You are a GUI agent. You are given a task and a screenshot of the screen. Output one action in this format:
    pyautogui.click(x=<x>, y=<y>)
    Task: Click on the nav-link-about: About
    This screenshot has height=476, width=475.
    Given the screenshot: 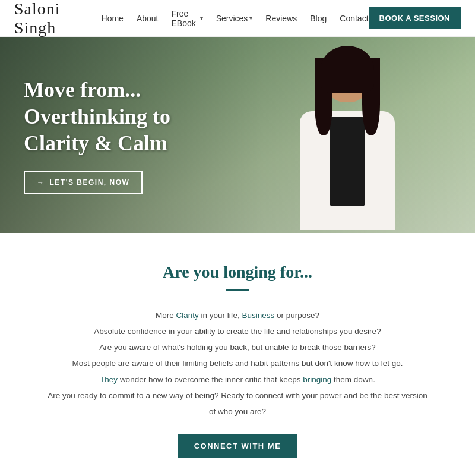 What is the action you would take?
    pyautogui.click(x=147, y=18)
    